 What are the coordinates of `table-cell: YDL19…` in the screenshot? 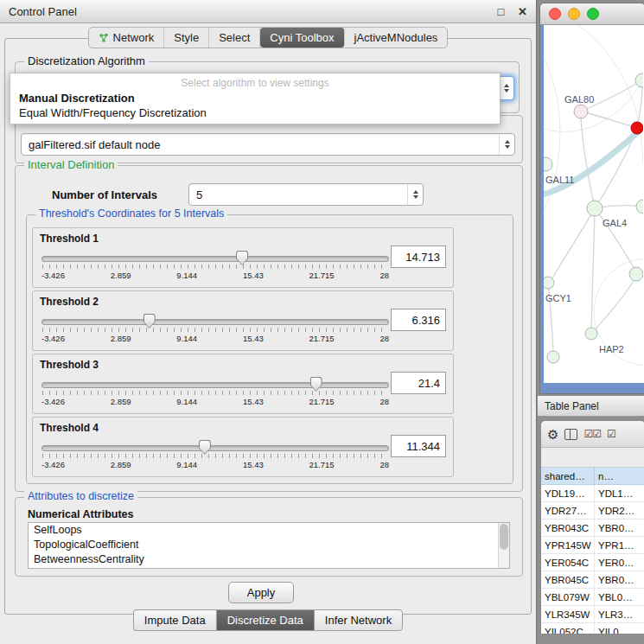 It's located at (568, 493).